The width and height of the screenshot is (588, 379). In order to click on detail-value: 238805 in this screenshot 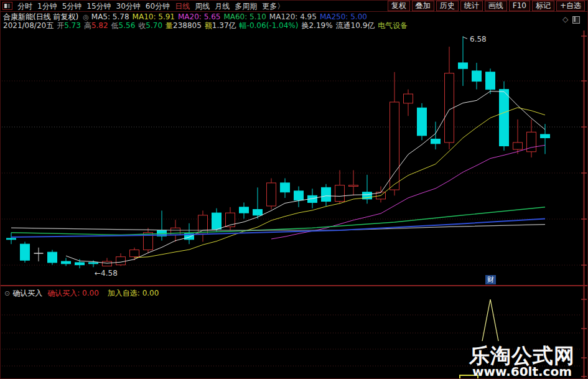, I will do `click(187, 26)`.